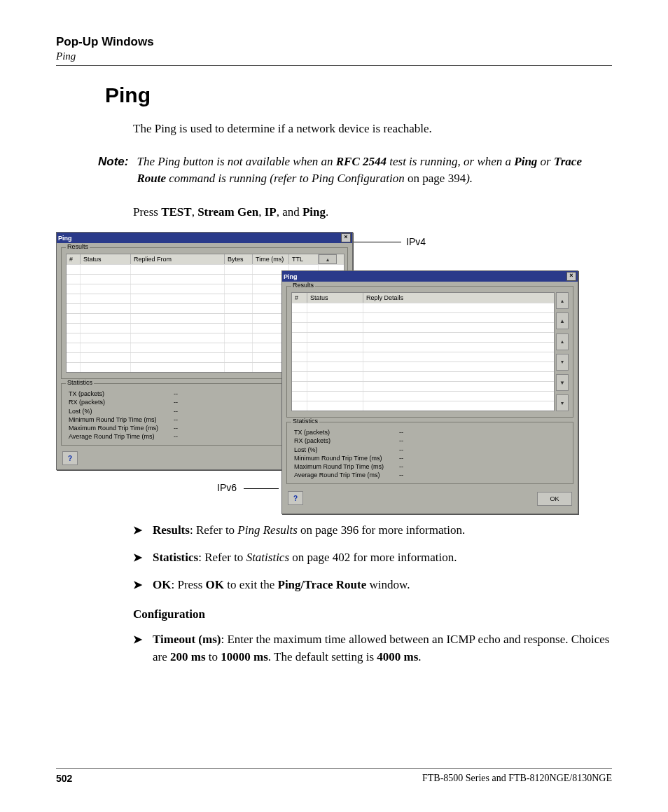  What do you see at coordinates (416, 242) in the screenshot?
I see `callout-ipv4: IPv4` at bounding box center [416, 242].